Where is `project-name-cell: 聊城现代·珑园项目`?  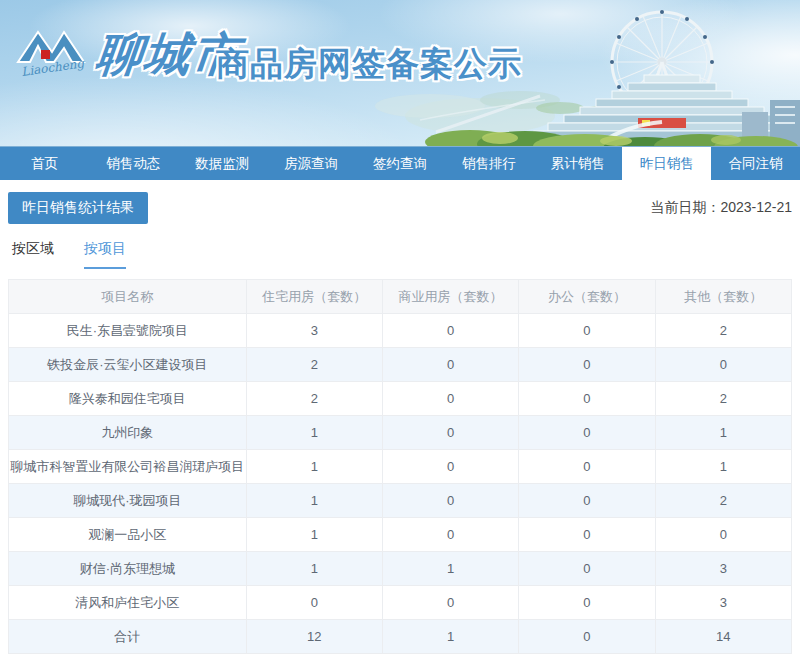 project-name-cell: 聊城现代·珑园项目 is located at coordinates (128, 501).